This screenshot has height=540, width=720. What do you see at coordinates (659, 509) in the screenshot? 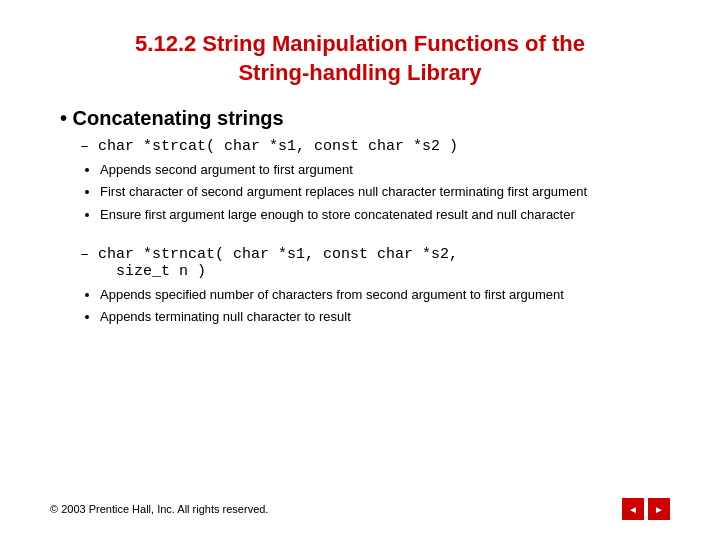
I see `nav-forward-button: ►` at bounding box center [659, 509].